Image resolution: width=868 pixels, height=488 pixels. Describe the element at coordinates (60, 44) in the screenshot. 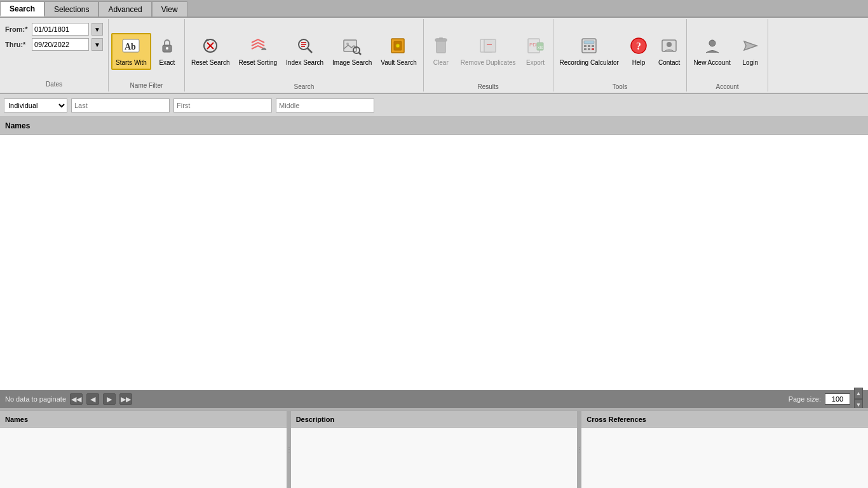

I see `thru-date-input` at that location.